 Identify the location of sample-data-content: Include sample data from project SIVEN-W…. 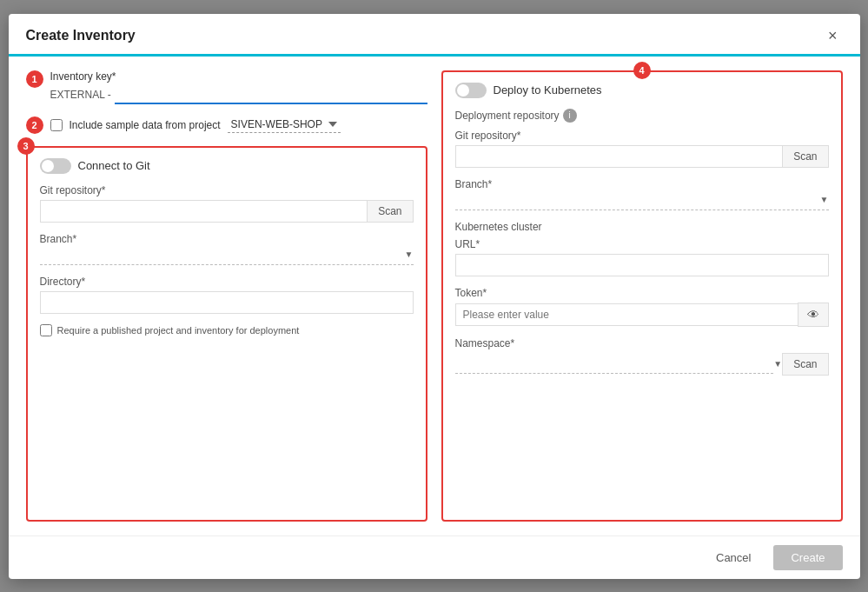
(195, 125).